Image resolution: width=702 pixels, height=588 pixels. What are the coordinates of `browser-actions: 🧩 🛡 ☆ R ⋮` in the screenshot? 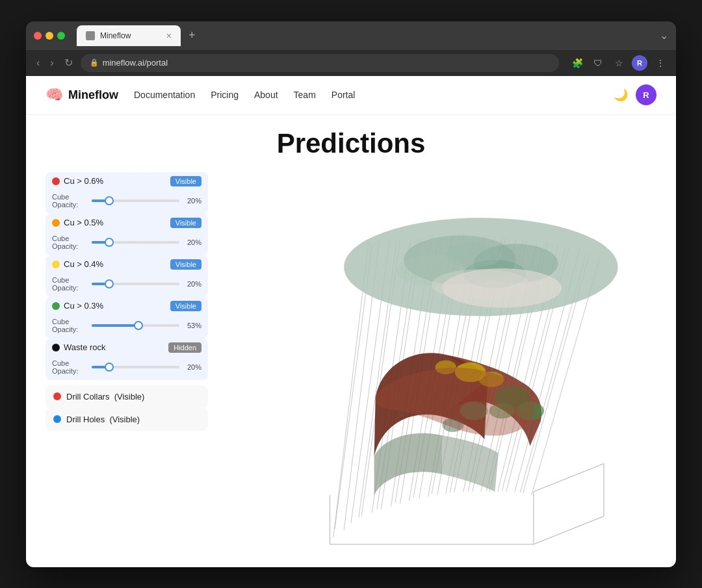 It's located at (619, 63).